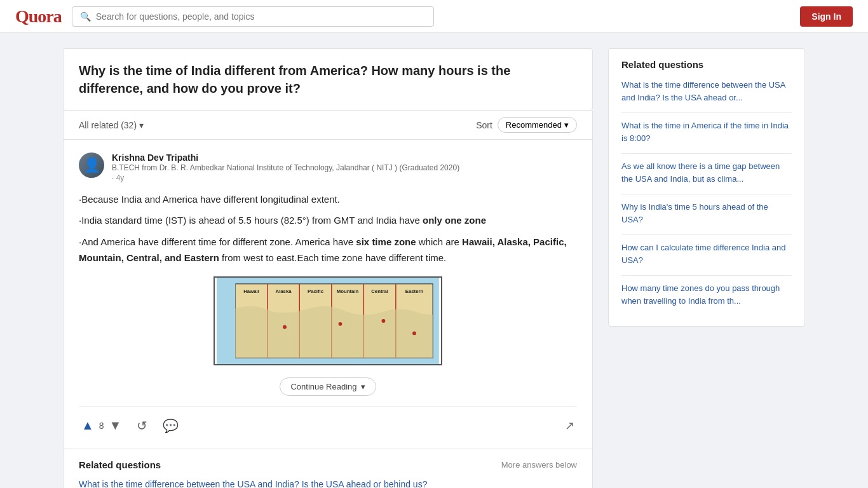 This screenshot has width=868, height=488. I want to click on continue-reading-label: Continue Reading, so click(323, 386).